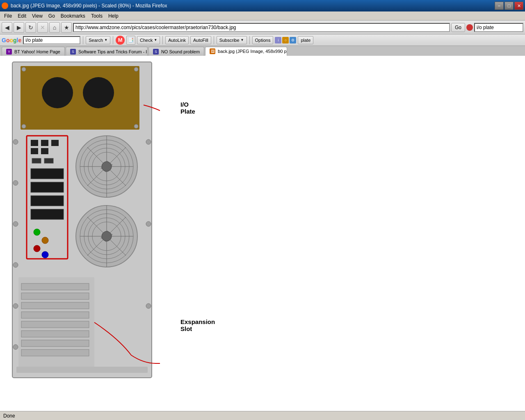 Image resolution: width=525 pixels, height=420 pixels. What do you see at coordinates (11, 40) in the screenshot?
I see `google-logo: Google` at bounding box center [11, 40].